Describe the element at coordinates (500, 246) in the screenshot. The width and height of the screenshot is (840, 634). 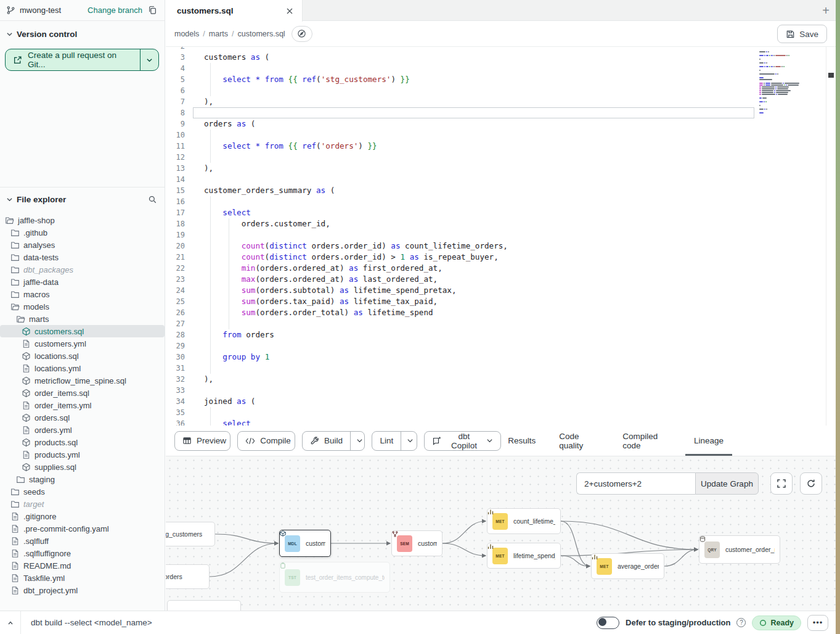
I see `code-line-20: 20 count(distinct orders.order_id) as co…` at that location.